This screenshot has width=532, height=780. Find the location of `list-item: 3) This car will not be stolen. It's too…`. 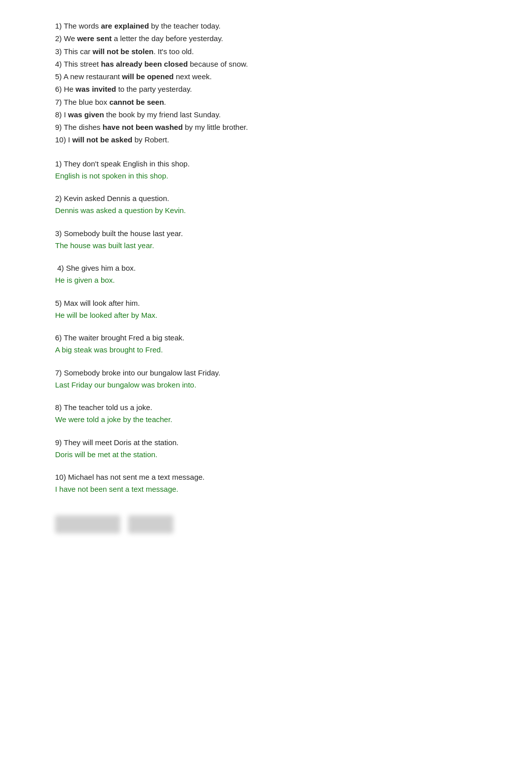

list-item: 3) This car will not be stolen. It's too… is located at coordinates (266, 51).